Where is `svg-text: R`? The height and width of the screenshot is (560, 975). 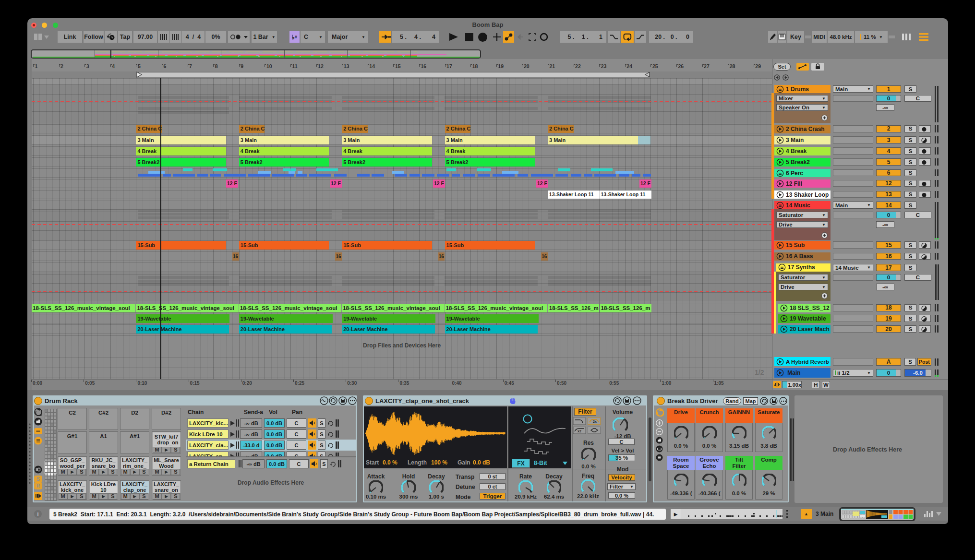
svg-text: R is located at coordinates (38, 486).